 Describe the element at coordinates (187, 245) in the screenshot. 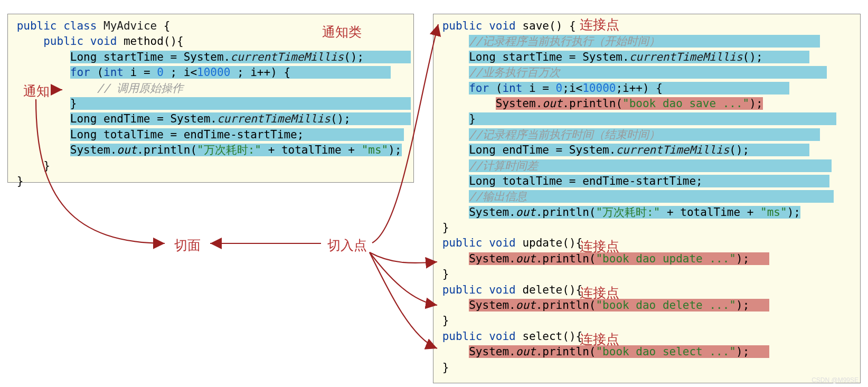

I see `label-aspect: 切面` at that location.